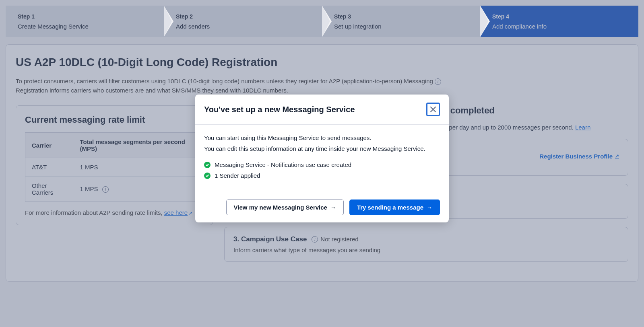 This screenshot has height=327, width=644. Describe the element at coordinates (322, 138) in the screenshot. I see `modal-body-line1: You can start using this Messaging Servi…` at that location.